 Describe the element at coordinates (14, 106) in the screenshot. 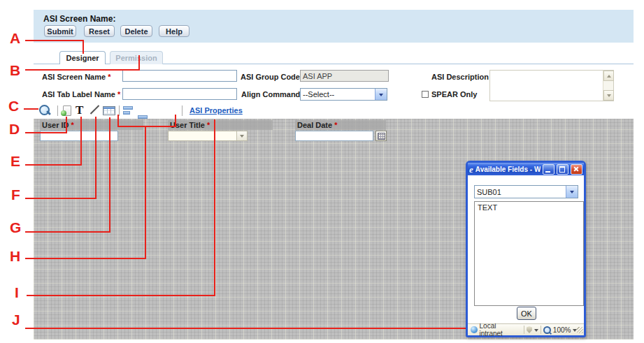

I see `annotation-letter-c: C` at that location.